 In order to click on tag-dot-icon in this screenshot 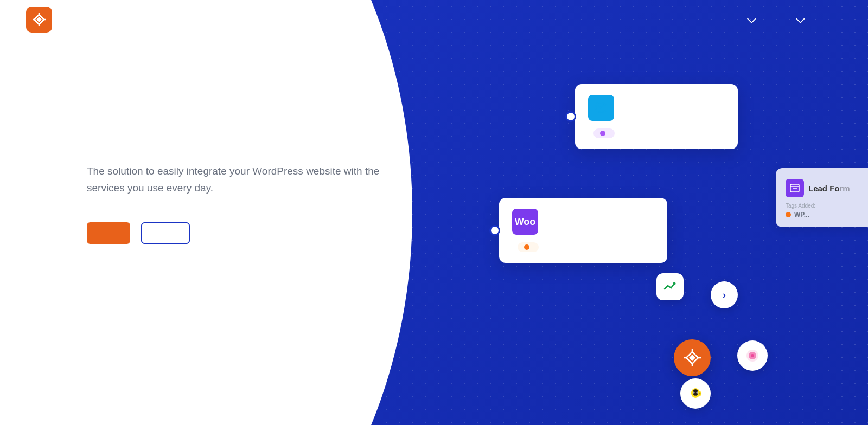, I will do `click(603, 133)`.